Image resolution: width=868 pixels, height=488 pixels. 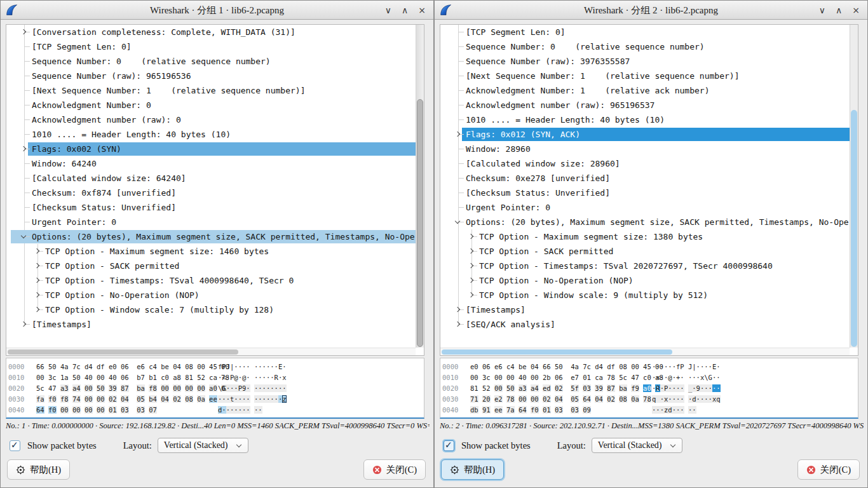 I want to click on hex-byte: d4, so click(x=599, y=367).